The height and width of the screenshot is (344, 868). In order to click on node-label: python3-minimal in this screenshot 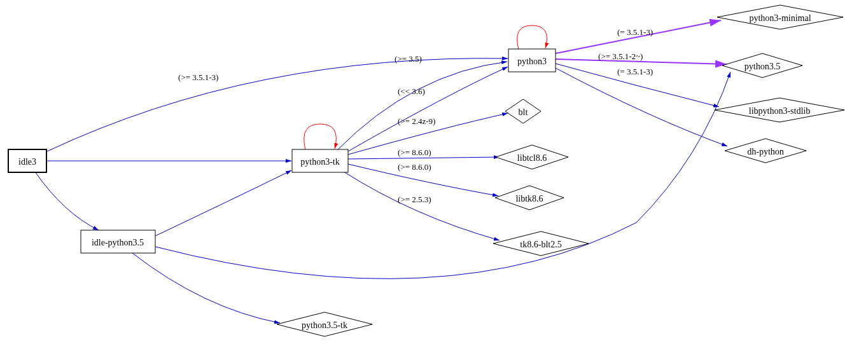, I will do `click(780, 18)`.